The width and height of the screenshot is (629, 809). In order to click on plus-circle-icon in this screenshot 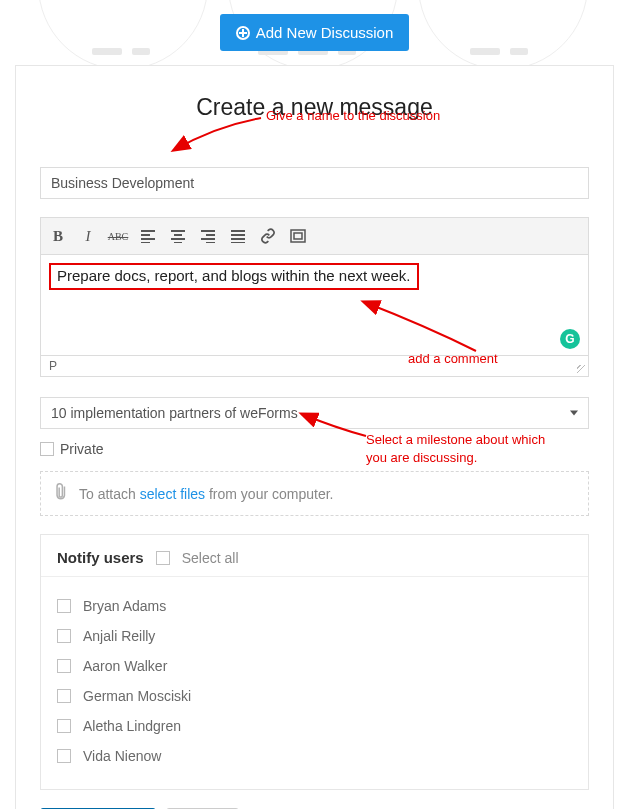, I will do `click(243, 33)`.